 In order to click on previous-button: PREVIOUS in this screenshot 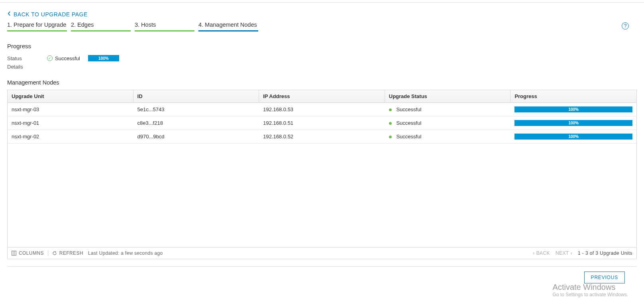, I will do `click(605, 277)`.